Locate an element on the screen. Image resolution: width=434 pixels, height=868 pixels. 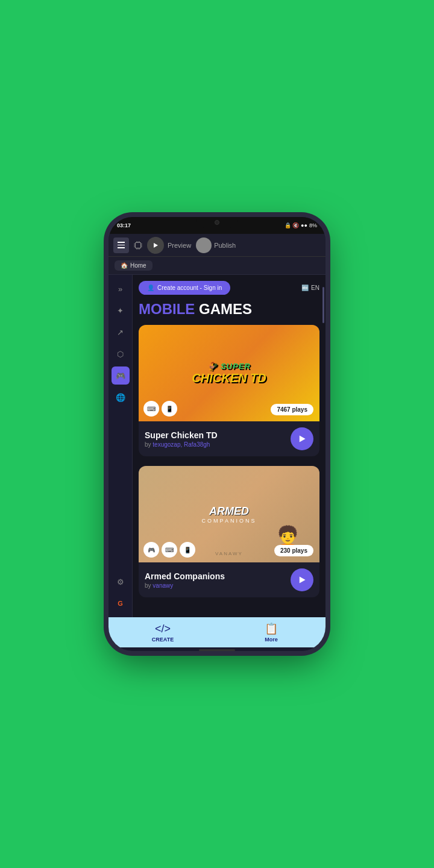
breadcrumb-bar: 🏠 Home is located at coordinates (217, 266).